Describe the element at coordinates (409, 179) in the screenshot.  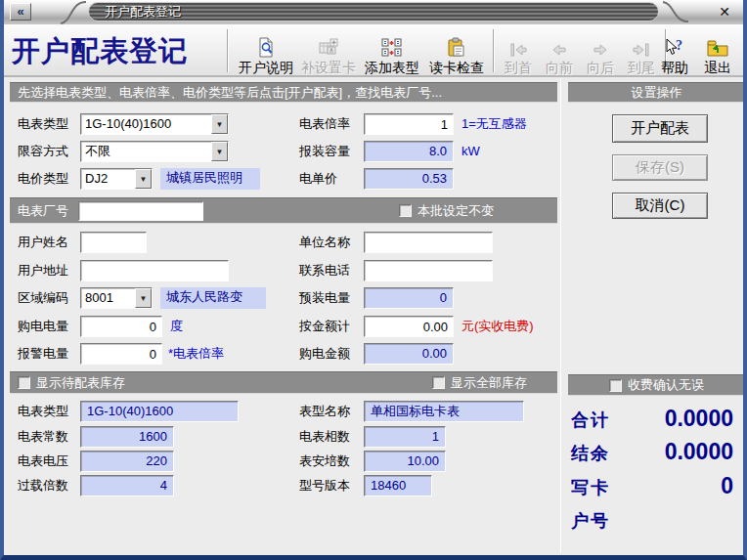
I see `unit-price-value: 0.53` at that location.